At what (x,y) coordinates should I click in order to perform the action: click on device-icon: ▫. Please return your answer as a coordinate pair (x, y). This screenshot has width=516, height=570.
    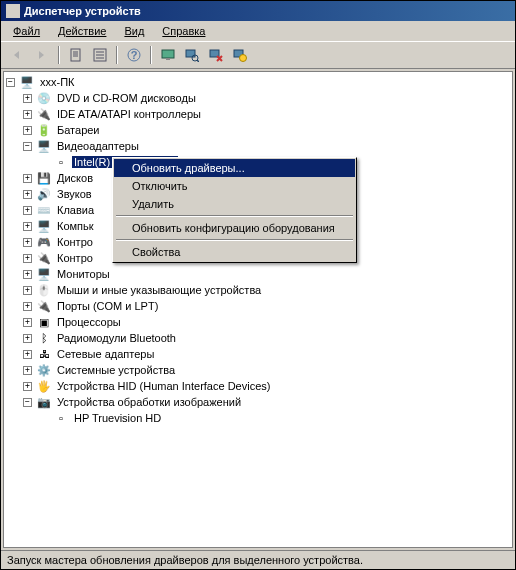
    Looking at the image, I should click on (61, 418).